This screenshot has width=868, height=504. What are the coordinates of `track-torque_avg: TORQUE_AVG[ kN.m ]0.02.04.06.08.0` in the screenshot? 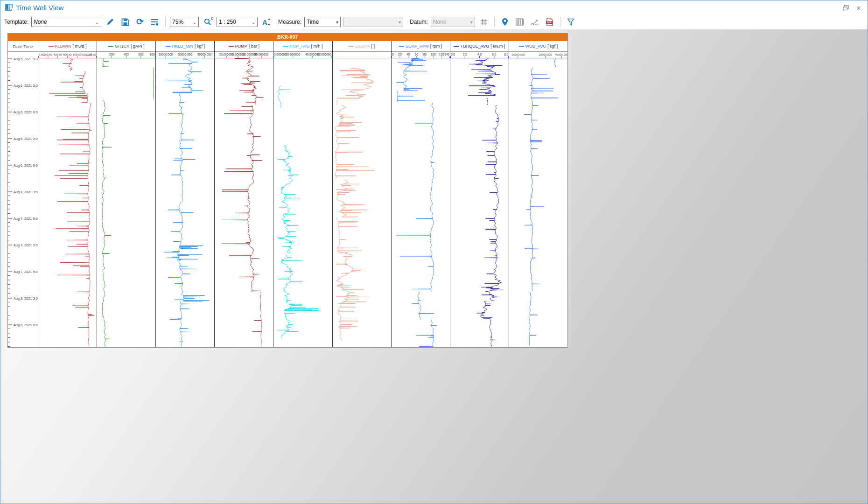 It's located at (480, 194).